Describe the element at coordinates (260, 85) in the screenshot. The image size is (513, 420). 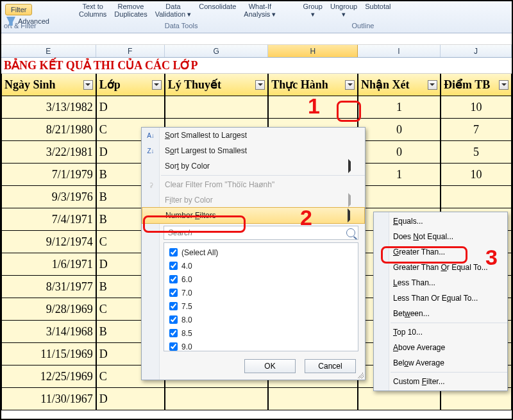
I see `filter-dropdown-ly-thuyet` at that location.